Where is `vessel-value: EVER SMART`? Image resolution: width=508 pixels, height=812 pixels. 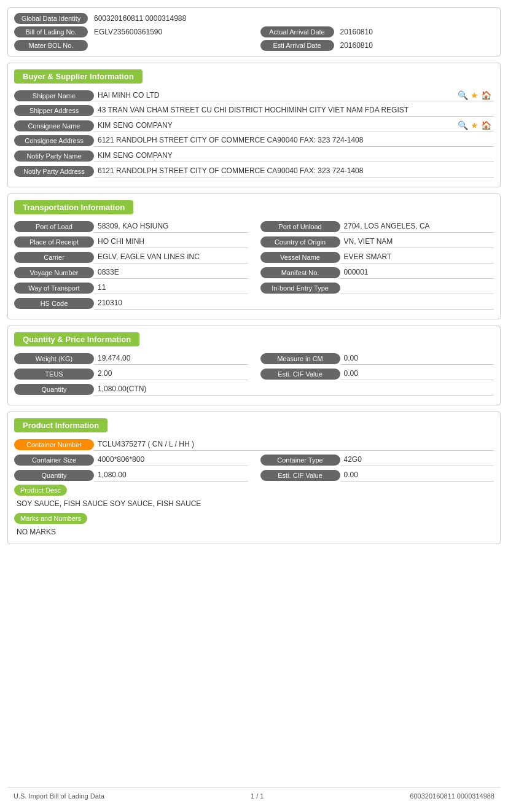
vessel-value: EVER SMART is located at coordinates (418, 257).